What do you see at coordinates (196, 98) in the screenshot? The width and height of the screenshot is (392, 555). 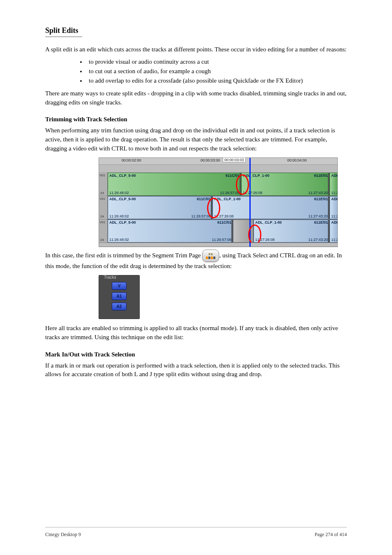 I see `paragraph: There are many ways to create split edit…` at bounding box center [196, 98].